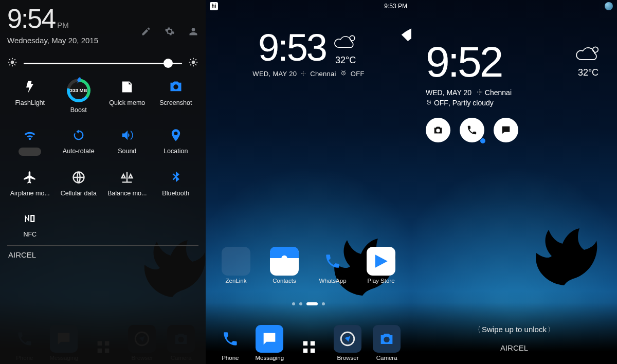 The height and width of the screenshot is (364, 617). Describe the element at coordinates (438, 130) in the screenshot. I see `lock-camera-button` at that location.